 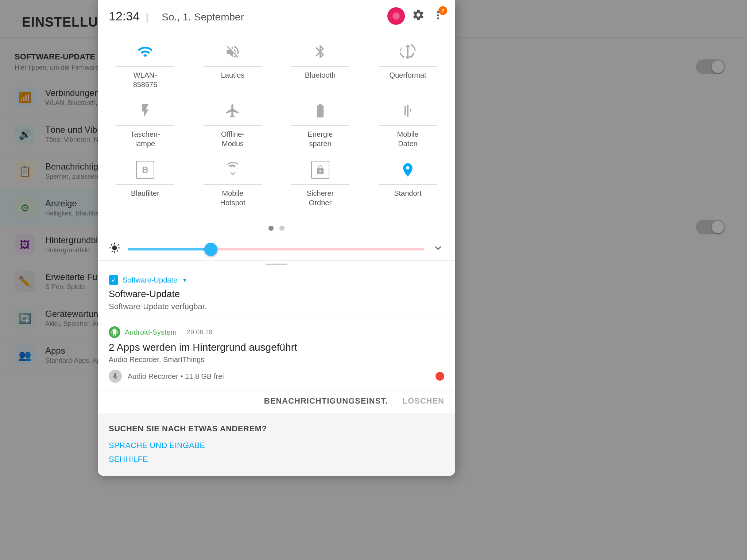 What do you see at coordinates (408, 193) in the screenshot?
I see `standort-label: Standort` at bounding box center [408, 193].